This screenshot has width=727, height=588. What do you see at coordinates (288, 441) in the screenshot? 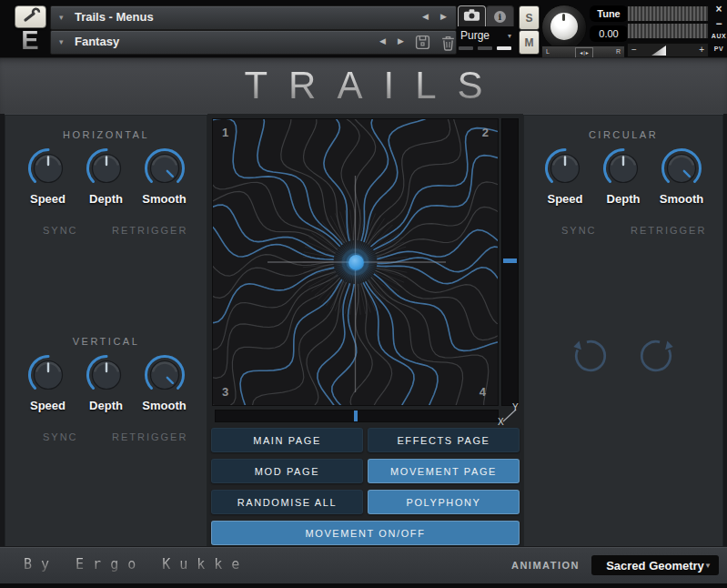
I see `main-page-button: MAIN PAGE` at bounding box center [288, 441].